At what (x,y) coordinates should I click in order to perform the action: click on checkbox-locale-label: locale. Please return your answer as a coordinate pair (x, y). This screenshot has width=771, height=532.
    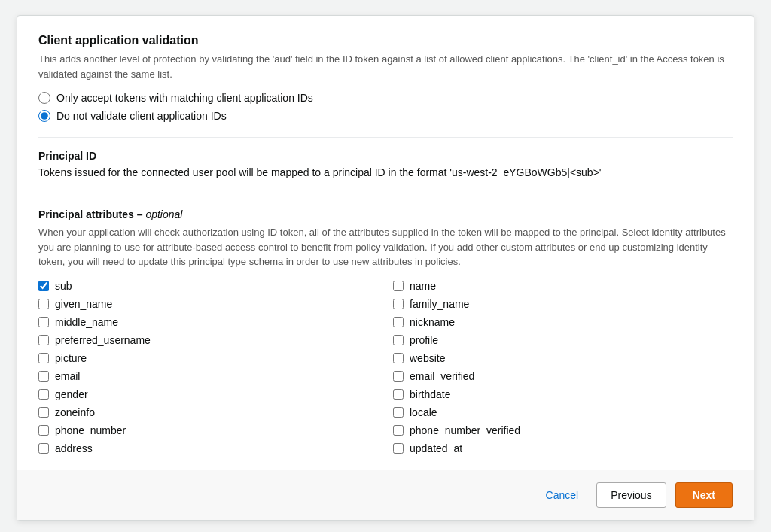
    Looking at the image, I should click on (423, 412).